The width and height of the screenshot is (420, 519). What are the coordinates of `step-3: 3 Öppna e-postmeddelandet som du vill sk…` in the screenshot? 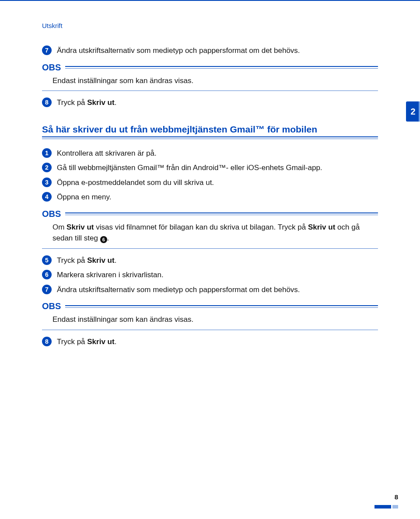 It's located at (210, 183).